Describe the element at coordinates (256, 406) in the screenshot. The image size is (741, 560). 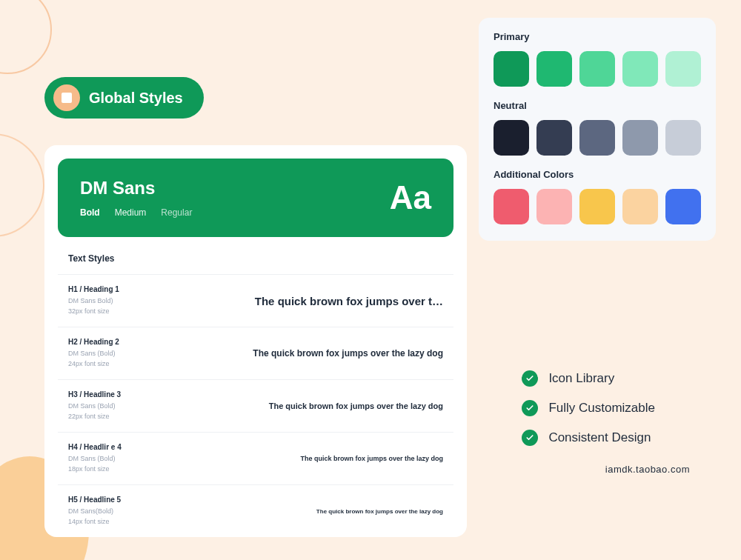
I see `style-row: H3 / Headline 3 DM Sans (Bold) 22px font…` at that location.